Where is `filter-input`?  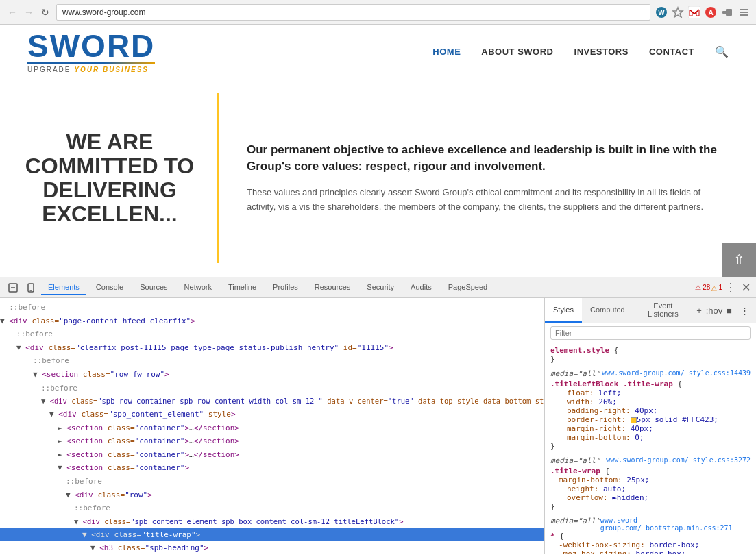 filter-input is located at coordinates (650, 333).